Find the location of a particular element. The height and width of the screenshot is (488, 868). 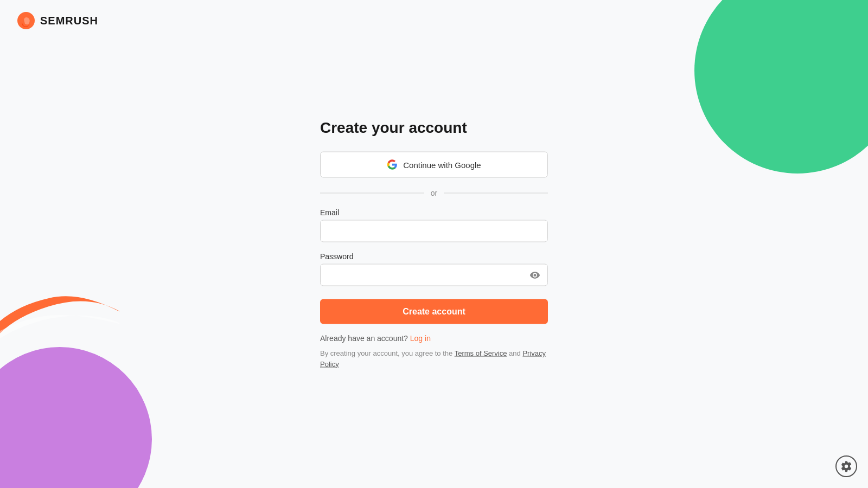

terms-of-service-link: Terms of Service is located at coordinates (481, 354).